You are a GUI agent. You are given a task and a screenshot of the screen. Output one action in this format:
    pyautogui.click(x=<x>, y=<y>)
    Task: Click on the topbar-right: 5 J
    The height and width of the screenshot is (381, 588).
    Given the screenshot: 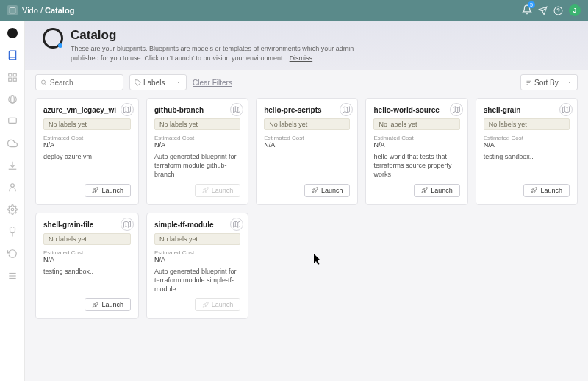 What is the action you would take?
    pyautogui.click(x=551, y=10)
    